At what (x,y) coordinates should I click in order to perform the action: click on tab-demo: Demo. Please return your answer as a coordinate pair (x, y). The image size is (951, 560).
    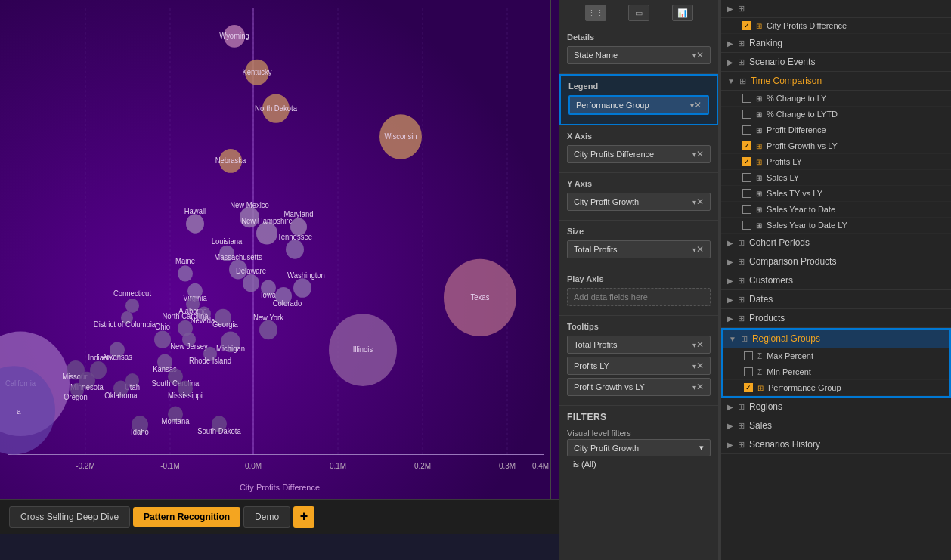
    Looking at the image, I should click on (267, 517).